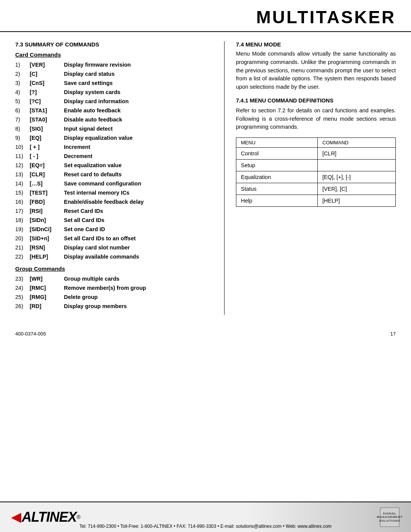  Describe the element at coordinates (47, 147) in the screenshot. I see `cmd-code: [ + ]` at that location.